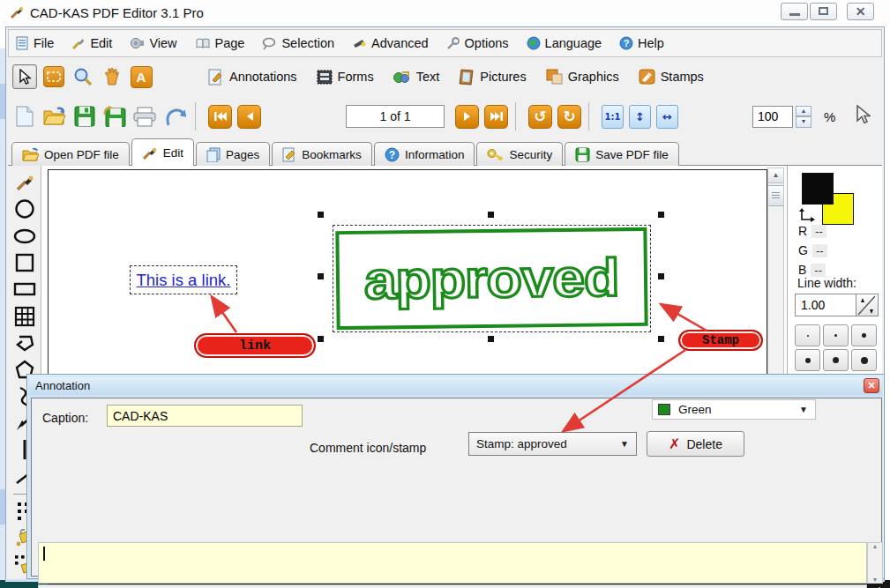 This screenshot has width=890, height=588. Describe the element at coordinates (868, 305) in the screenshot. I see `line-width-spinner` at that location.